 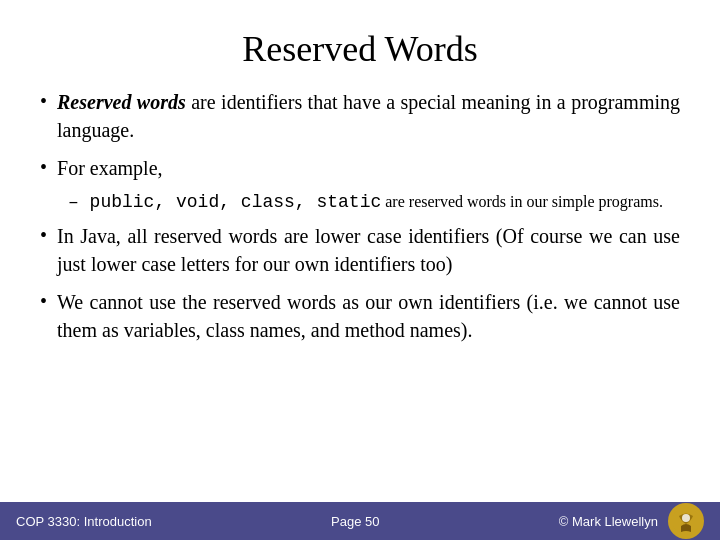 What do you see at coordinates (366, 202) in the screenshot?
I see `sub-item-line: – public, void, class, static are reserv…` at bounding box center [366, 202].